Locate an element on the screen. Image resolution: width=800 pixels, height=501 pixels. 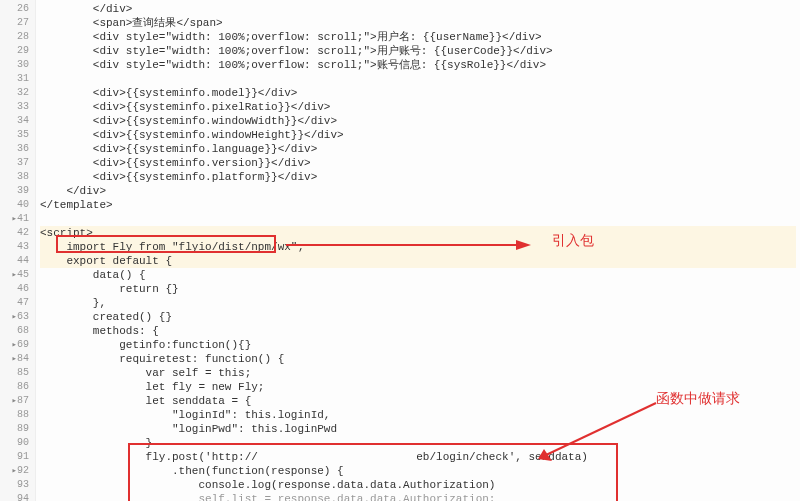
line-number: 42 is located at coordinates (16, 233).